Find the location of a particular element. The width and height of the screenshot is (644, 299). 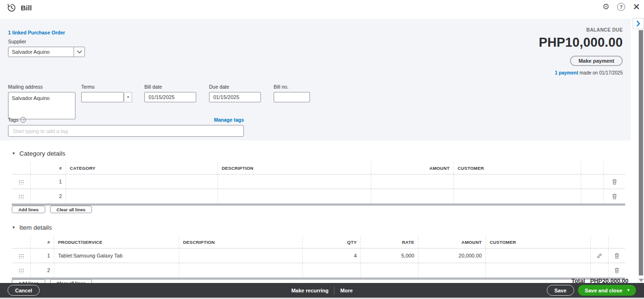

due-date-field: Due date is located at coordinates (235, 93).